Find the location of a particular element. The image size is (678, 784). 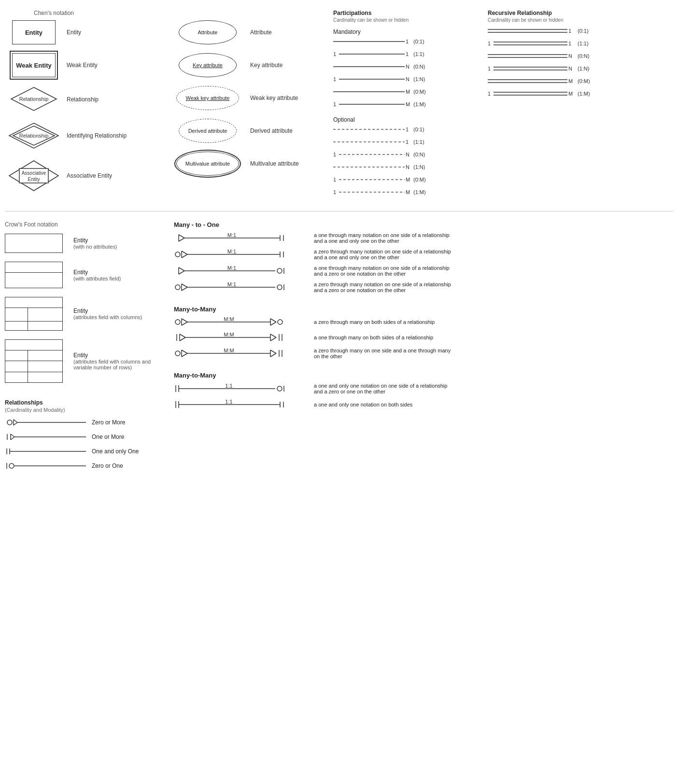

rec-row-1-1: 1 1 (1:1) is located at coordinates (565, 43).